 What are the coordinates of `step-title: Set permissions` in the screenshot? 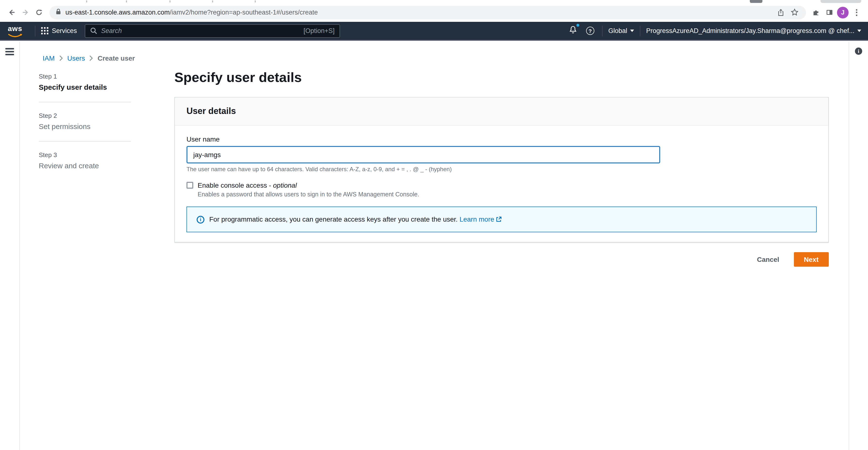 It's located at (85, 126).